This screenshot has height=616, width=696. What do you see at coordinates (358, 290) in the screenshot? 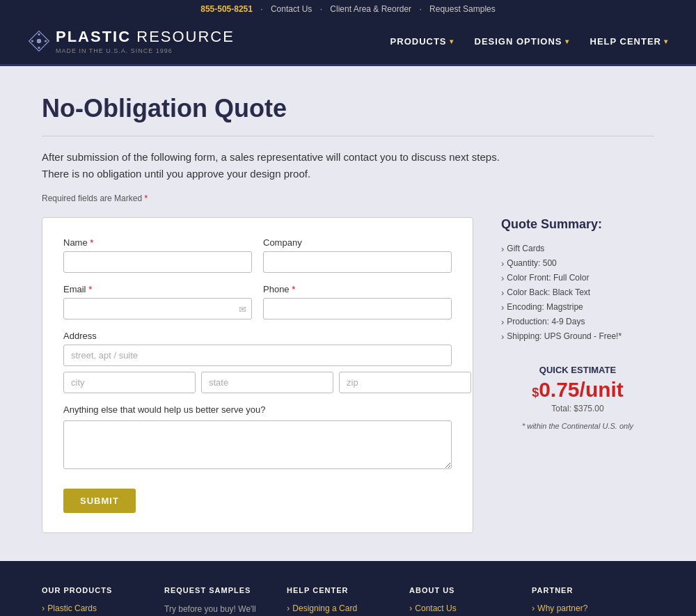
I see `phone-label: Phone *` at bounding box center [358, 290].